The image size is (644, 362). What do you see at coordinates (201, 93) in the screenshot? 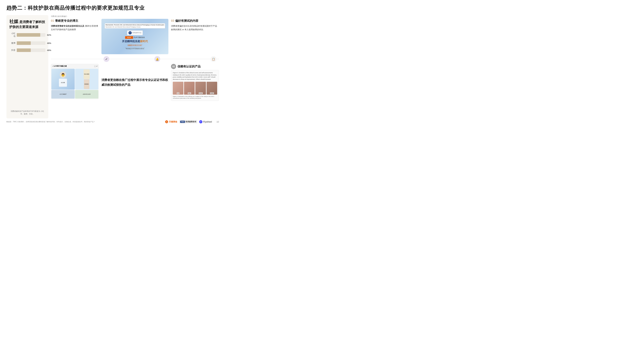
I see `skin-label-d180: D180` at bounding box center [201, 93].